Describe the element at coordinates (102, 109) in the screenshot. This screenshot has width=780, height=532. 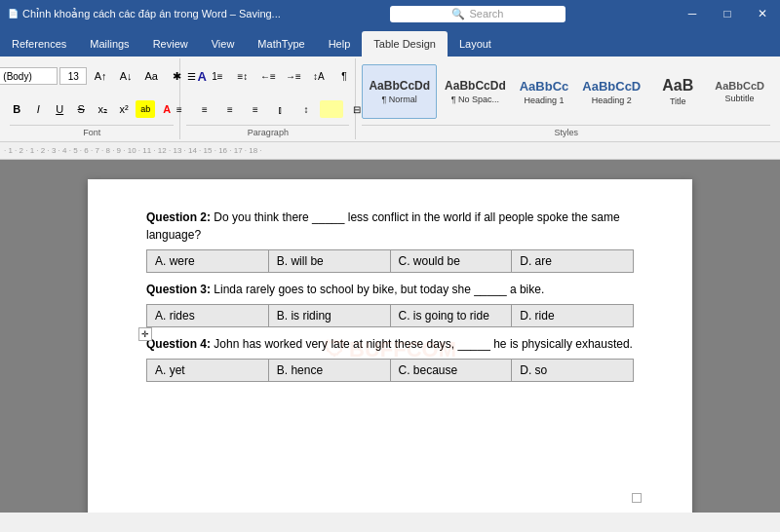
I see `subscript-button: x₂` at that location.